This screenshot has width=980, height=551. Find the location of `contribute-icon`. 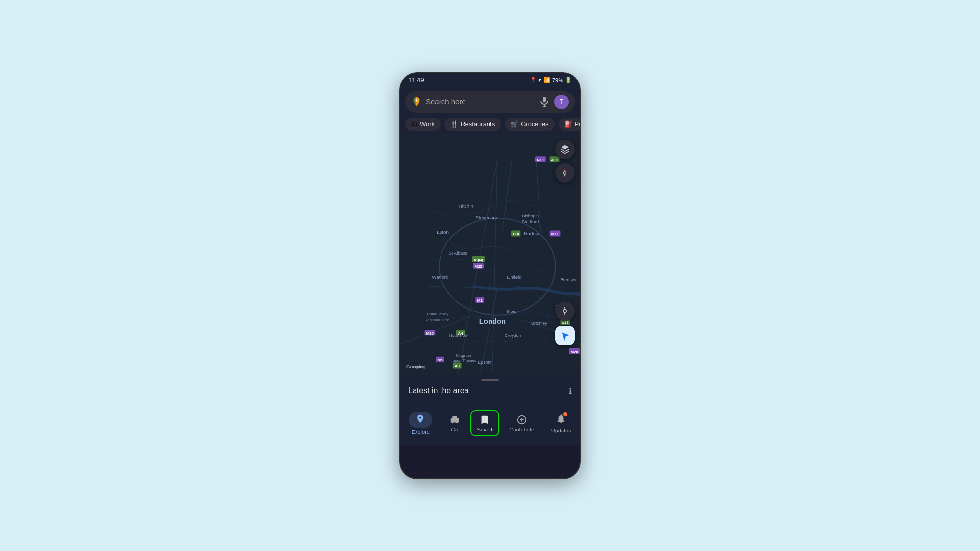

contribute-icon is located at coordinates (522, 420).